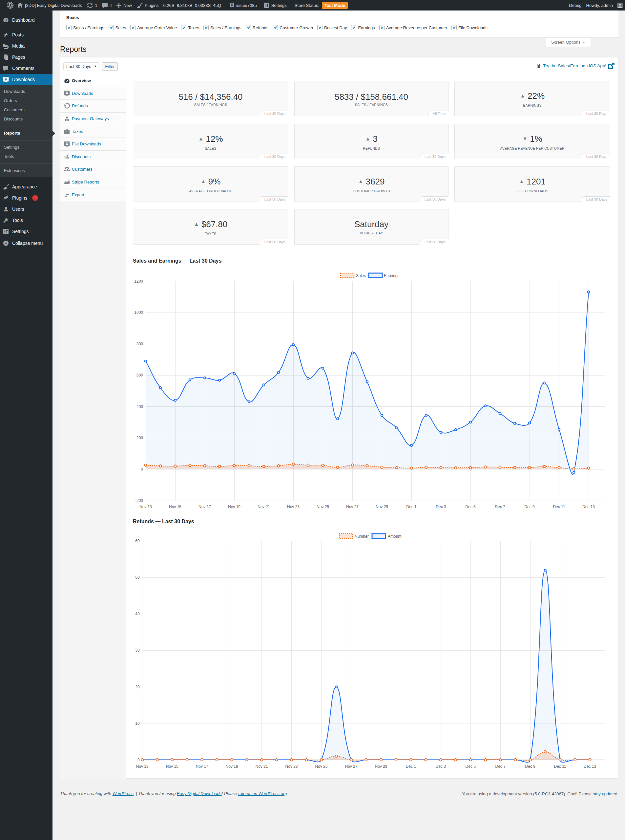 The image size is (625, 840). I want to click on svg-text: 200, so click(140, 438).